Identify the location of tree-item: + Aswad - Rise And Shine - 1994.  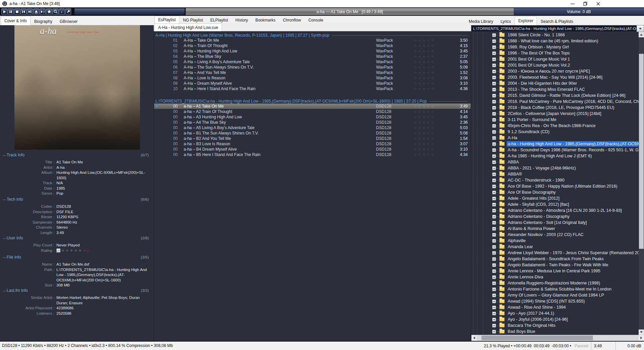
(555, 307).